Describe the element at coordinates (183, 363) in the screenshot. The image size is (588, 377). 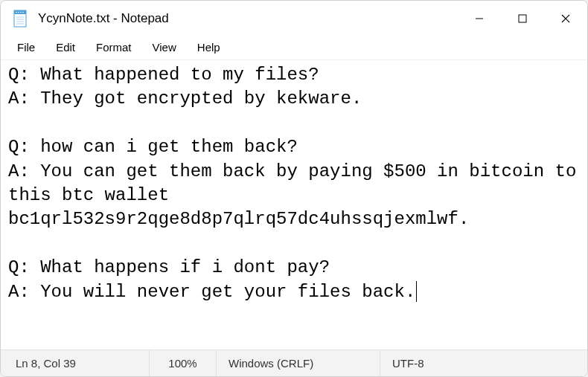
I see `status-zoom: 100%` at that location.